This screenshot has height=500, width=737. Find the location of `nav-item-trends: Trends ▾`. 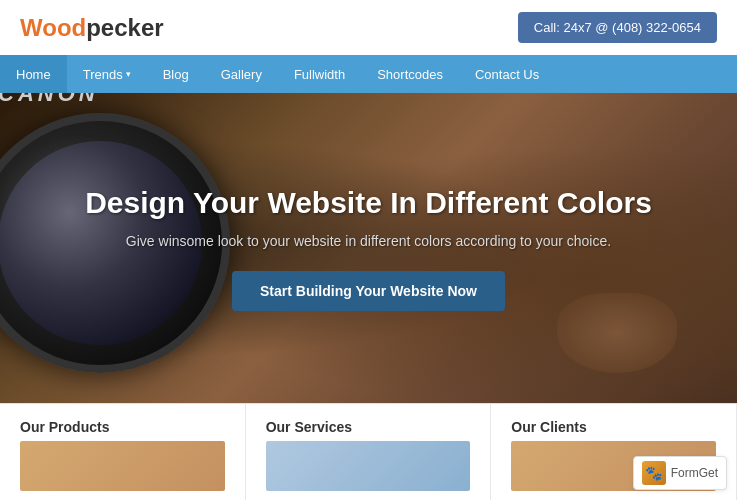

nav-item-trends: Trends ▾ is located at coordinates (107, 74).